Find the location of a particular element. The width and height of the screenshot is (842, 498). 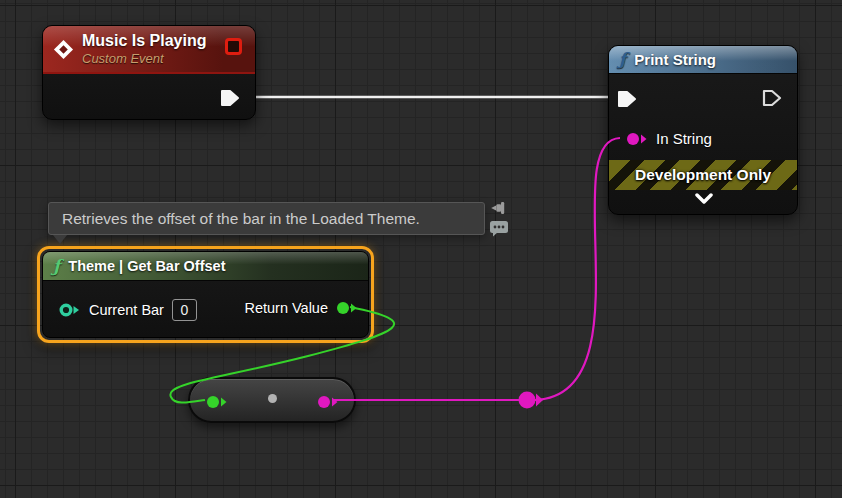

node-print-string: ƒ Print String In String Development Onl… is located at coordinates (703, 130).